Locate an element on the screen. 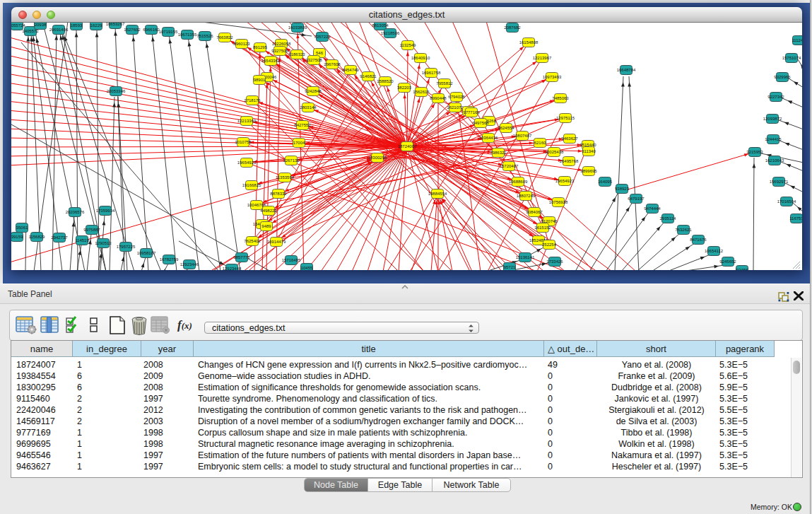 Image resolution: width=812 pixels, height=514 pixels. svg-text: 12975115 is located at coordinates (565, 118).